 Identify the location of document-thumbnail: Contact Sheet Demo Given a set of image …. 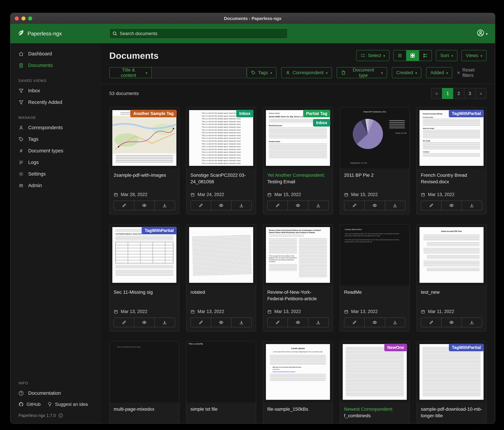
(375, 255).